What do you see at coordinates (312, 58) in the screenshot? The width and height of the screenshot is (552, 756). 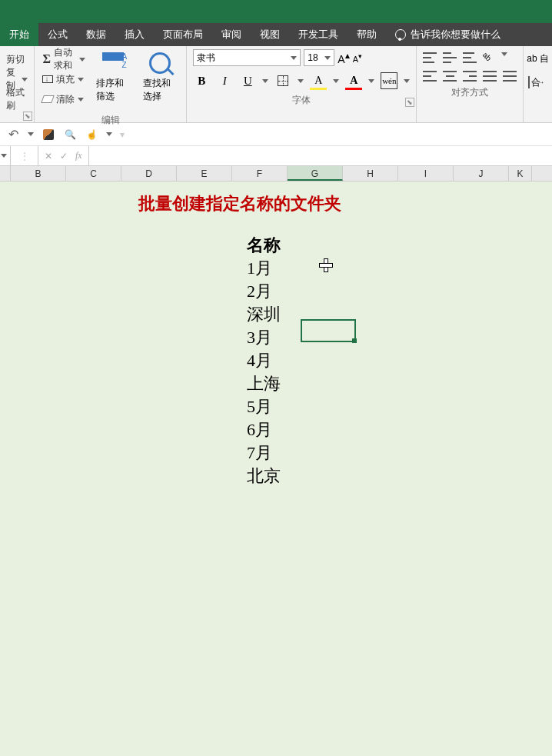 I see `font-size-value: 18` at bounding box center [312, 58].